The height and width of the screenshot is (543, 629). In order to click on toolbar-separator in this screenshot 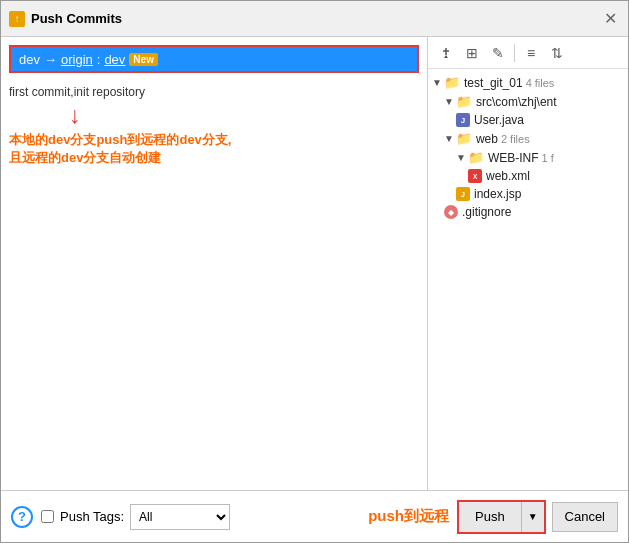, I will do `click(514, 53)`.